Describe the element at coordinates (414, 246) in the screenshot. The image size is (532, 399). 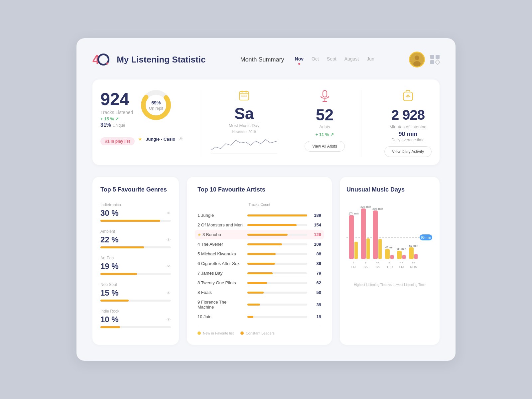
I see `svg-text: 51 min` at that location.